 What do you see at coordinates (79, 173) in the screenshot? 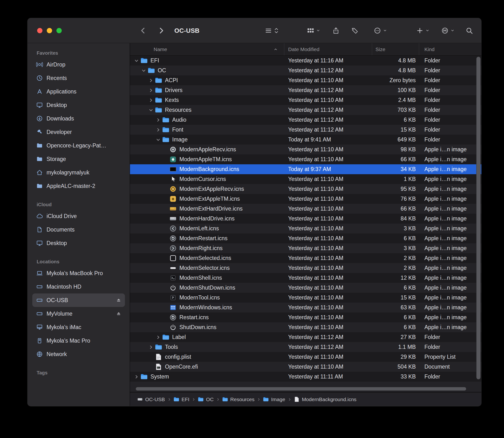
I see `sidebar-item-mykolagrymalyuk: mykolagrymalyuk` at bounding box center [79, 173].